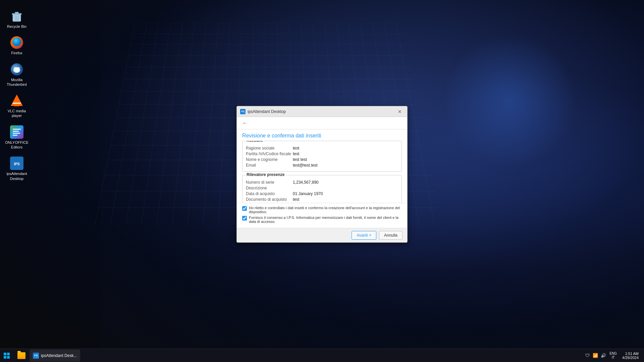 This screenshot has height=362, width=644. What do you see at coordinates (21, 356) in the screenshot?
I see `taskbar-pinned-apps` at bounding box center [21, 356].